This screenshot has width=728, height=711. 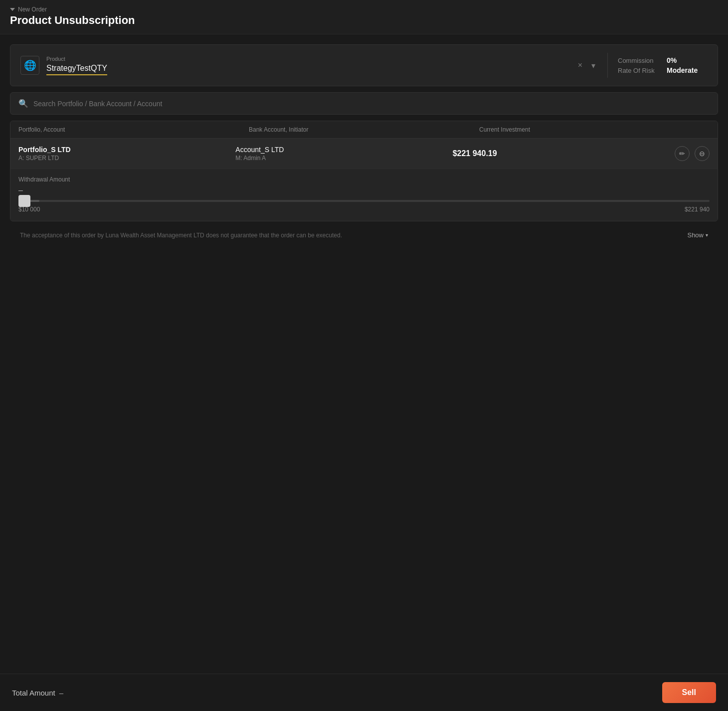 I want to click on bank-sub: M: Admin A, so click(x=344, y=158).